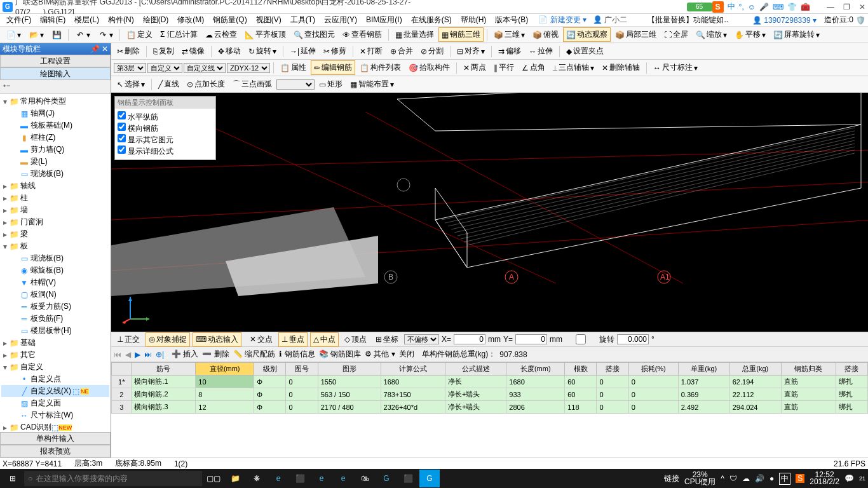  I want to click on two-point-button: ✕ 两点, so click(475, 67).